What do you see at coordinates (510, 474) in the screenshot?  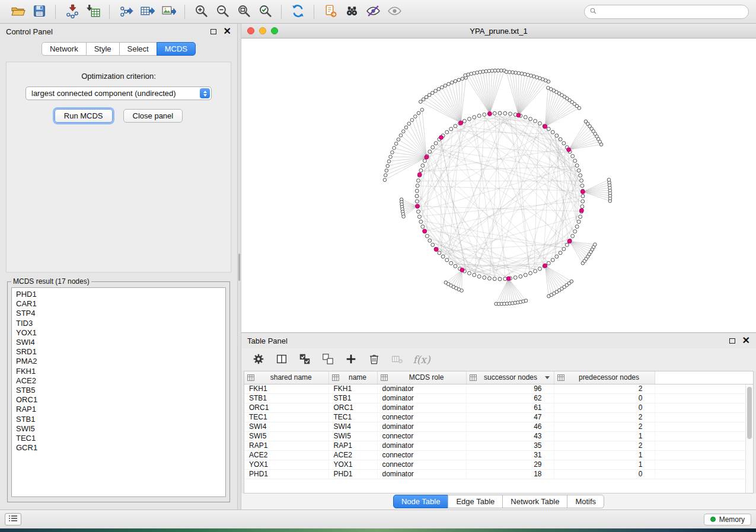 I see `table-cell: 18` at bounding box center [510, 474].